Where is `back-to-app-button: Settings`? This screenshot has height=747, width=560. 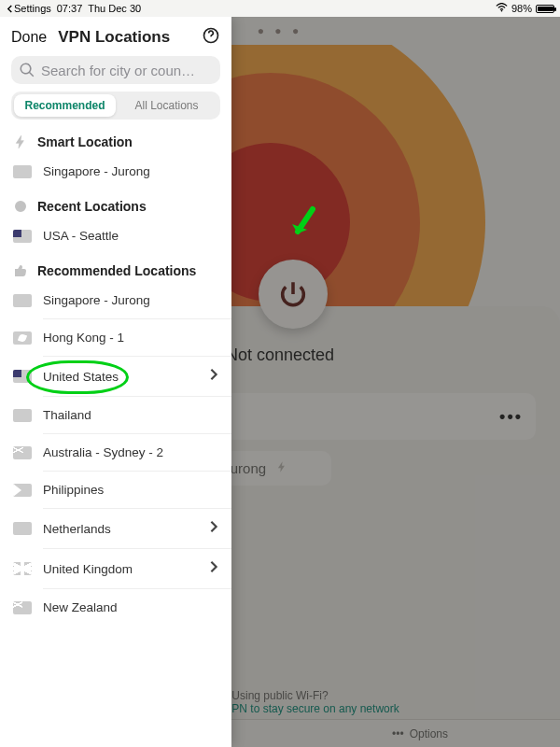
back-to-app-button: Settings is located at coordinates (28, 8).